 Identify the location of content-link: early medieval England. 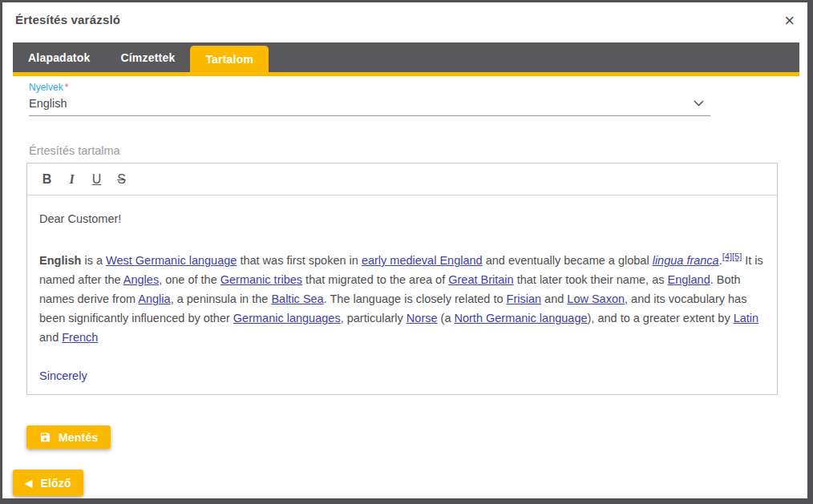
(422, 260).